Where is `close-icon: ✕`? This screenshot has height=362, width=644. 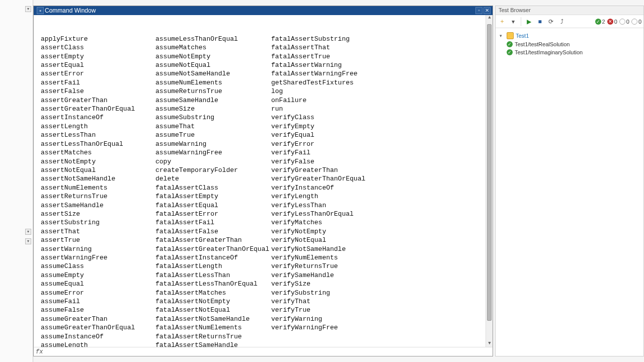 close-icon: ✕ is located at coordinates (487, 11).